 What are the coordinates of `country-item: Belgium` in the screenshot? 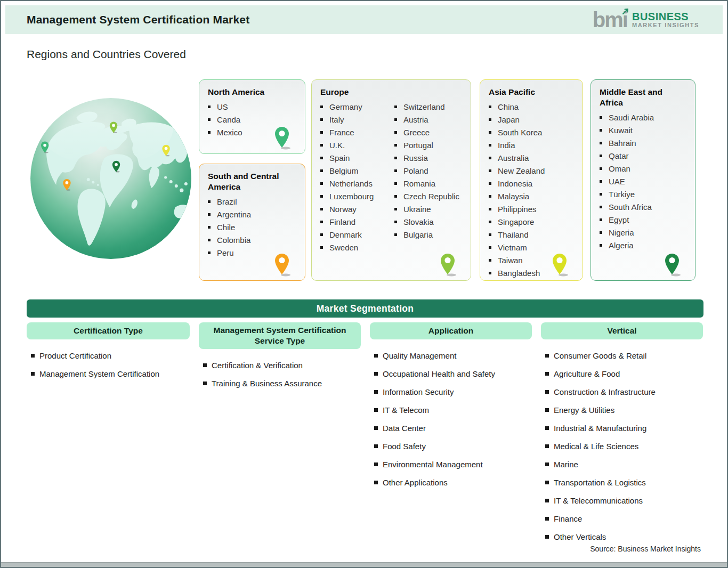 It's located at (355, 171).